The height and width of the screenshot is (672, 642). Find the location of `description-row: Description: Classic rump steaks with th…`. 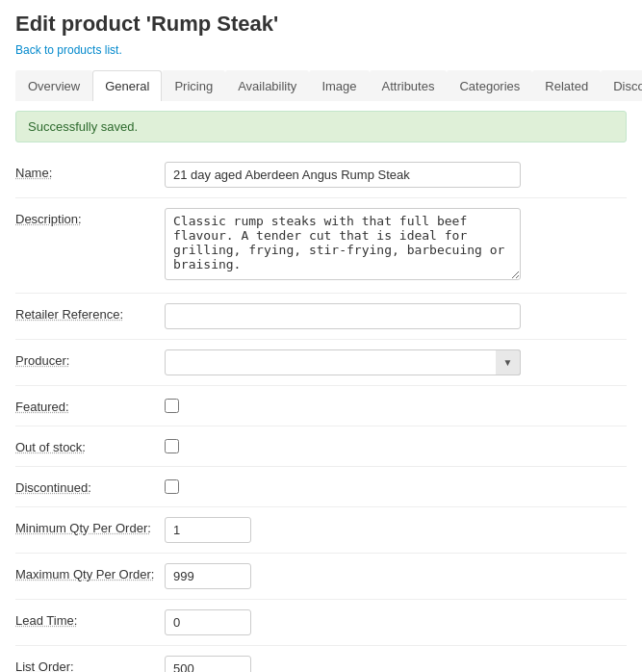

description-row: Description: Classic rump steaks with th… is located at coordinates (321, 246).